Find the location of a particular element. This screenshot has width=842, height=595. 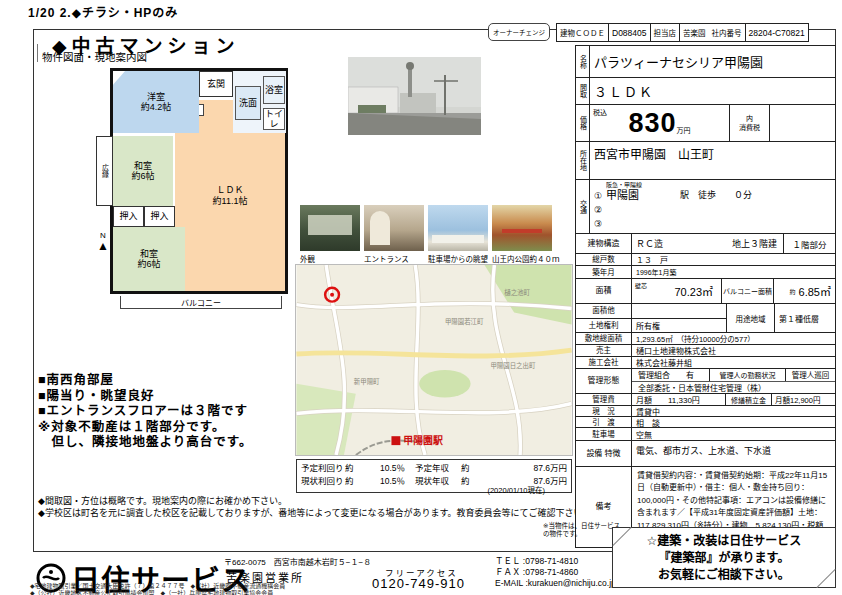

floor-plan: ＬＤＫ 約11.1帖 洋室 約4.2帖 玄関 洗面 浴室 トイレ 和室 約6帖 … is located at coordinates (194, 187).